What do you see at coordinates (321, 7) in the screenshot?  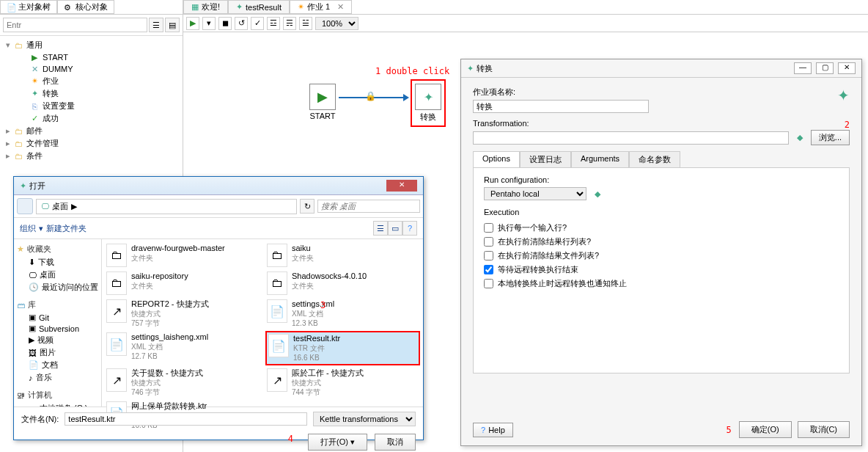 I see `tab-job1: ✴作业 1✕` at bounding box center [321, 7].